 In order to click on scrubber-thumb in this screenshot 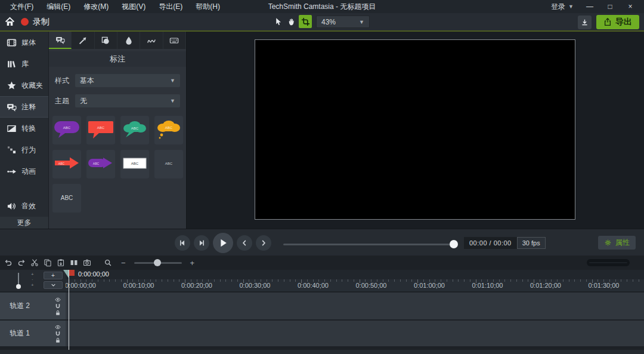, I will do `click(454, 244)`.